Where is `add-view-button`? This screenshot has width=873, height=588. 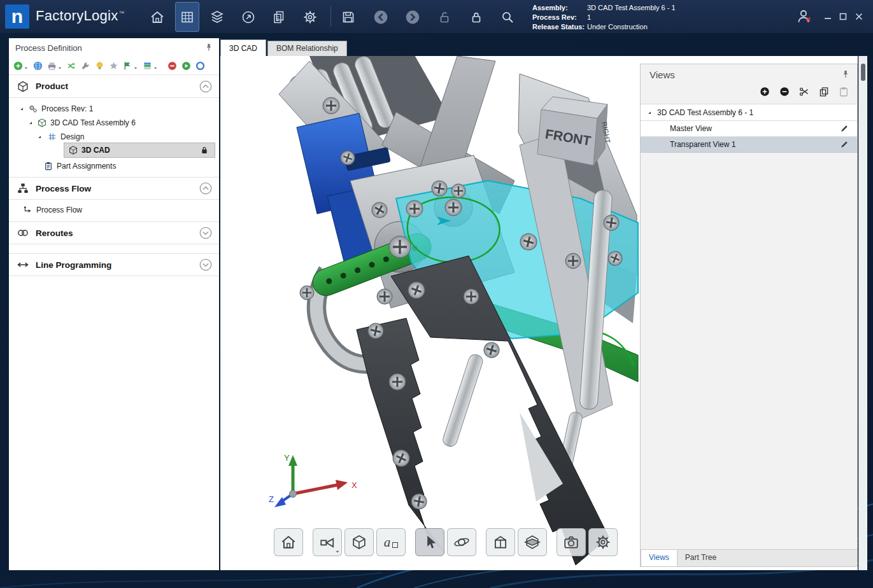
add-view-button is located at coordinates (765, 92).